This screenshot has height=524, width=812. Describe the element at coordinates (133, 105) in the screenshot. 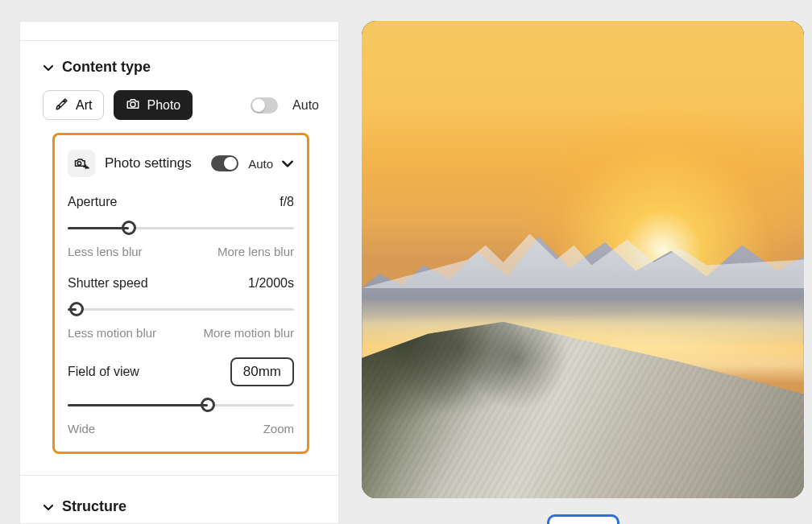

I see `camera-icon` at that location.